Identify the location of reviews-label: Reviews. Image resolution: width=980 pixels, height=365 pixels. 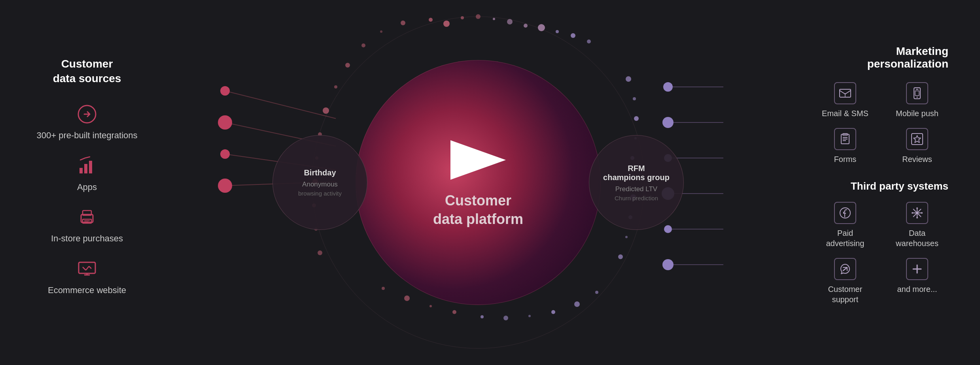
(917, 159).